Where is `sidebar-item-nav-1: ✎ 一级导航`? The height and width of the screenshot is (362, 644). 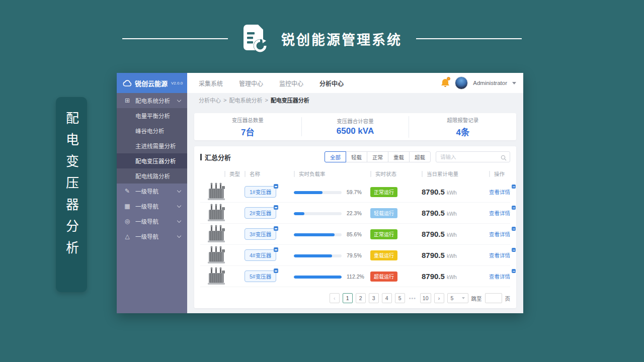 sidebar-item-nav-1: ✎ 一级导航 is located at coordinates (152, 191).